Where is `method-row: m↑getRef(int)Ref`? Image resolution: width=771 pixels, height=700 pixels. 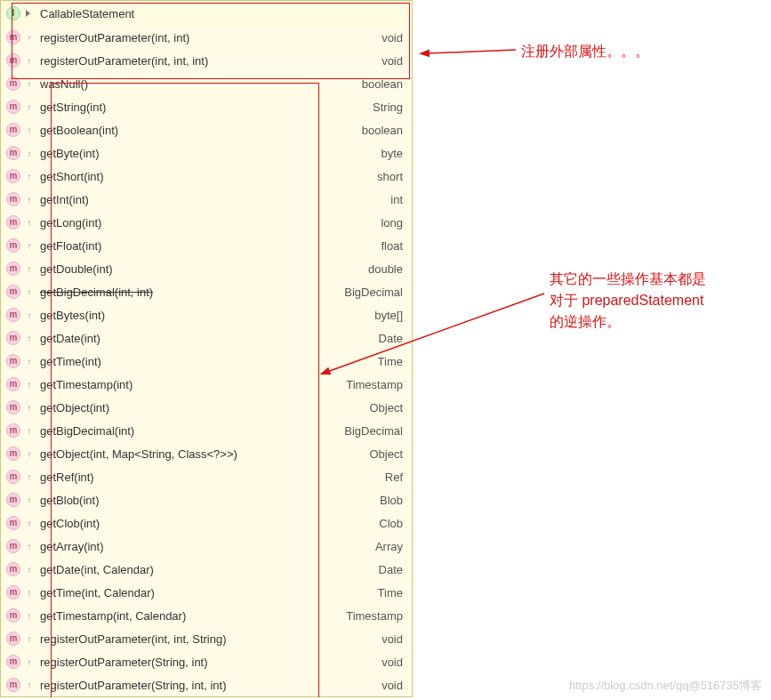 method-row: m↑getRef(int)Ref is located at coordinates (206, 477).